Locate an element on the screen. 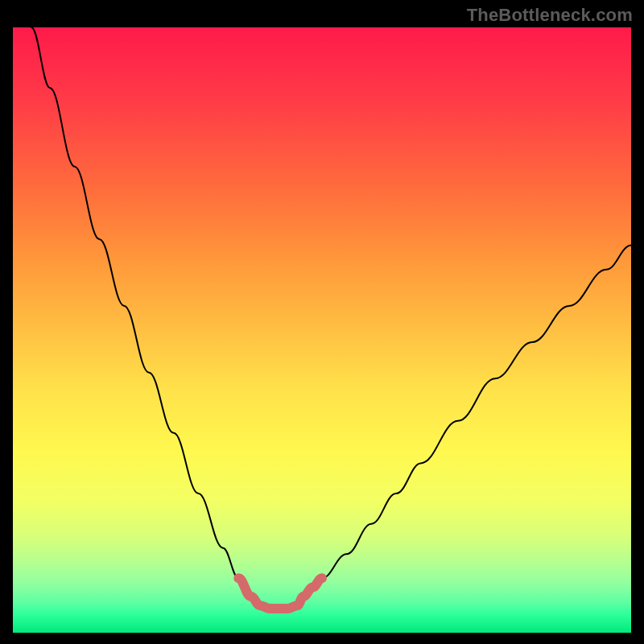  valley-highlight is located at coordinates (280, 593).